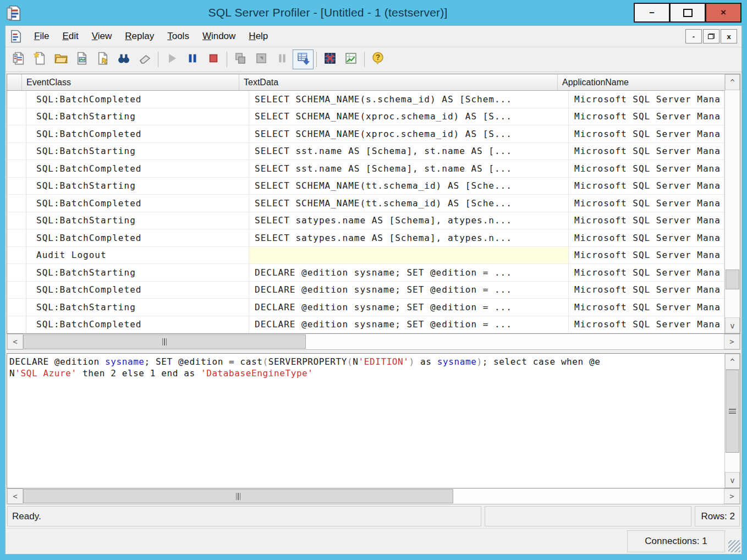 This screenshot has width=747, height=560. I want to click on grid-horizontal-scrollbar: < >, so click(374, 342).